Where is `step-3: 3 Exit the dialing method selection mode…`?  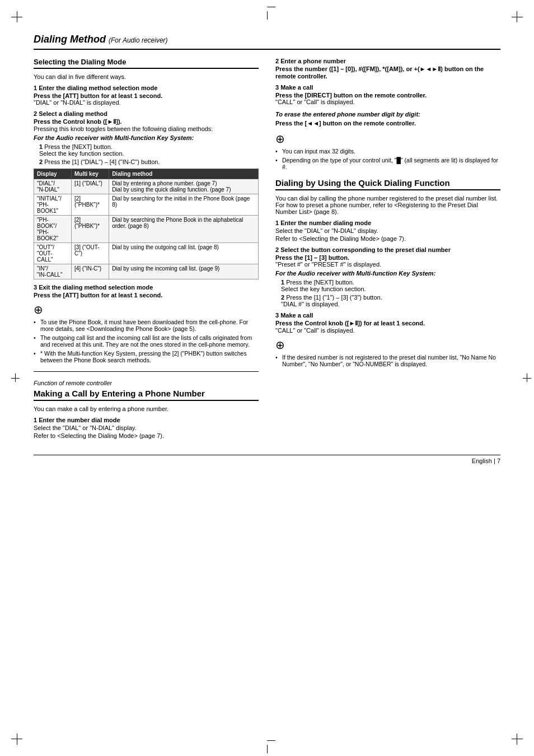
step-3: 3 Exit the dialing method selection mode… is located at coordinates (146, 291).